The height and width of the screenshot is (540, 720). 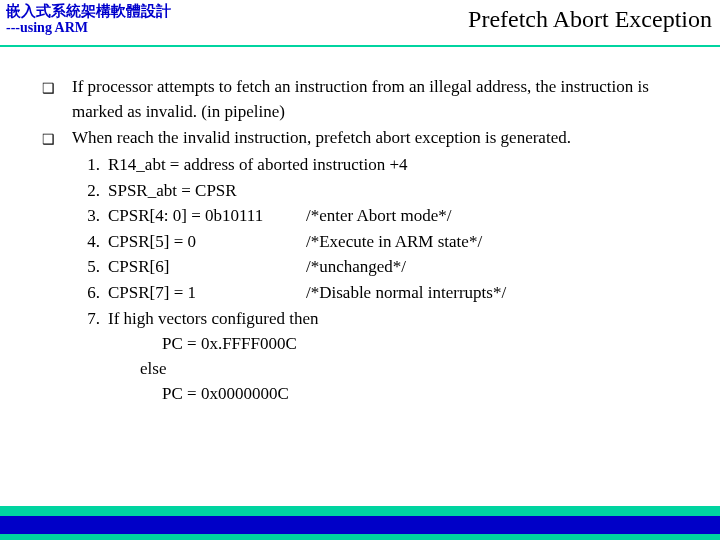 What do you see at coordinates (430, 344) in the screenshot?
I see `then-branch: PC = 0x.FFFF000C` at bounding box center [430, 344].